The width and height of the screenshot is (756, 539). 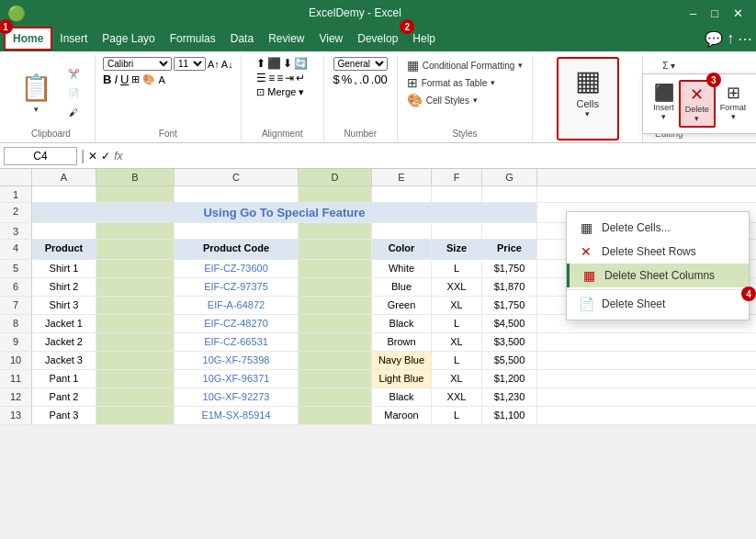 What do you see at coordinates (402, 195) in the screenshot?
I see `cell-e1` at bounding box center [402, 195].